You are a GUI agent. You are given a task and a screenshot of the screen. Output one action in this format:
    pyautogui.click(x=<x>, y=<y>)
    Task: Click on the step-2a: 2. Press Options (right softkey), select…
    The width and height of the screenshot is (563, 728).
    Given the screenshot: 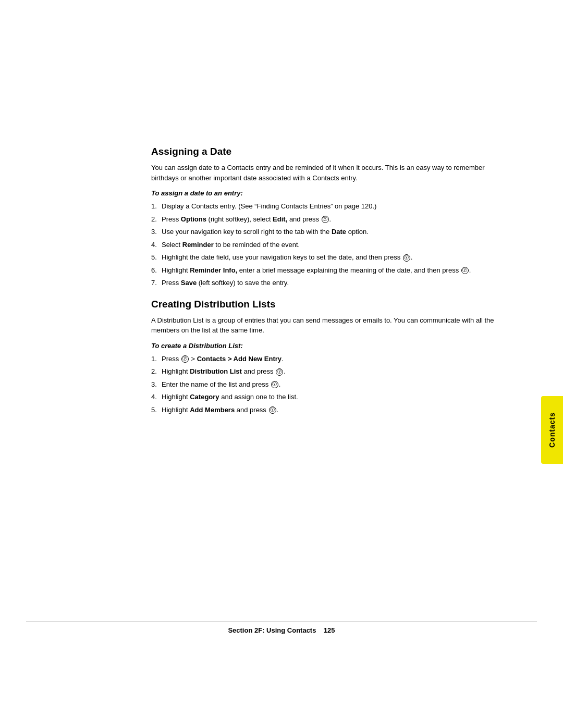 What is the action you would take?
    pyautogui.click(x=323, y=219)
    